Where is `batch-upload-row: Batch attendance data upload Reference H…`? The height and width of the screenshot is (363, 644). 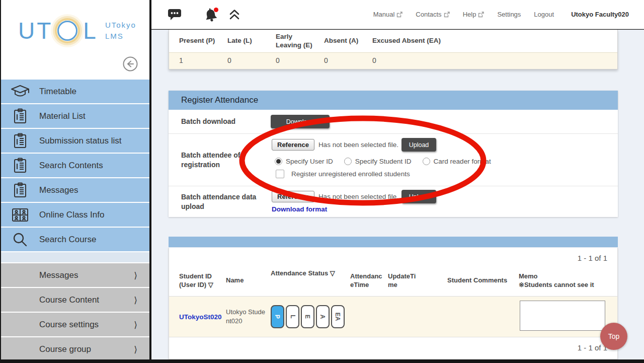 batch-upload-row: Batch attendance data upload Reference H… is located at coordinates (393, 201).